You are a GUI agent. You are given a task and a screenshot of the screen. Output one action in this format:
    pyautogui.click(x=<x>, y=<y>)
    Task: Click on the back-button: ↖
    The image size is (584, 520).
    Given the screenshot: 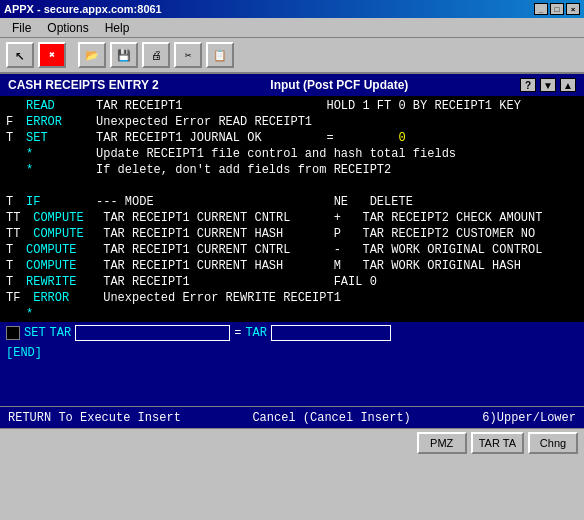 What is the action you would take?
    pyautogui.click(x=20, y=55)
    